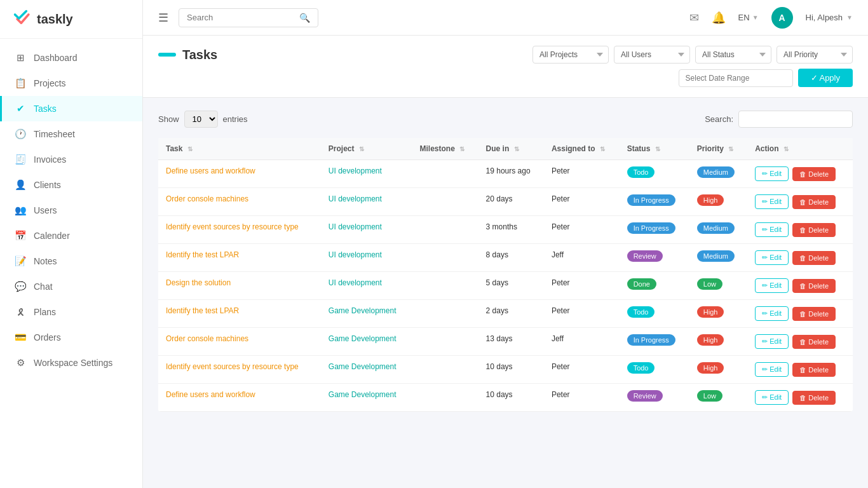  Describe the element at coordinates (511, 202) in the screenshot. I see `due-in-cell: 20 days` at that location.